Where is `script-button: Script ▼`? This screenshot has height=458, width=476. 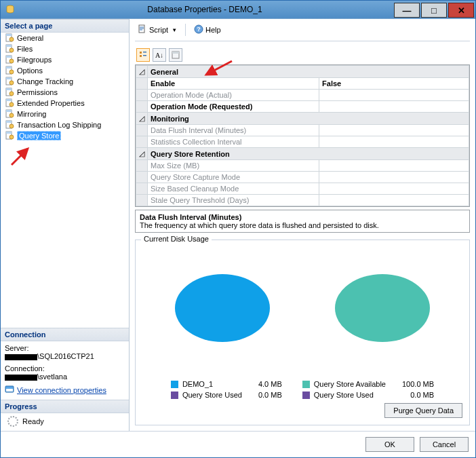
script-button: Script ▼ is located at coordinates (157, 30).